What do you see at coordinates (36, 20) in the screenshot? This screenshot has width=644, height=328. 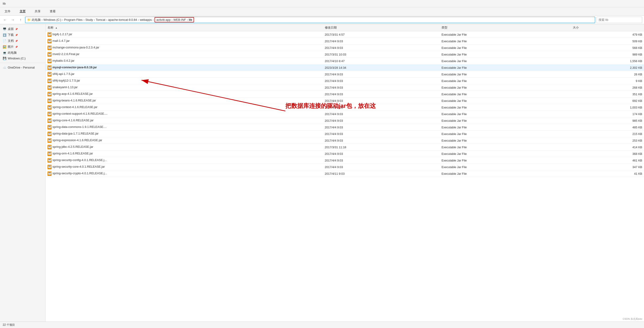 I see `breadcrumb-this-pc: 此电脑` at bounding box center [36, 20].